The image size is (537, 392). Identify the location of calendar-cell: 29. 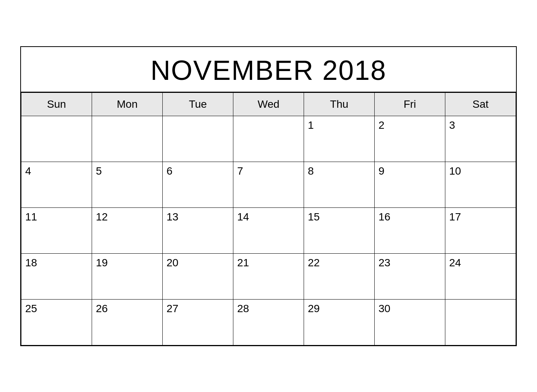
(339, 322).